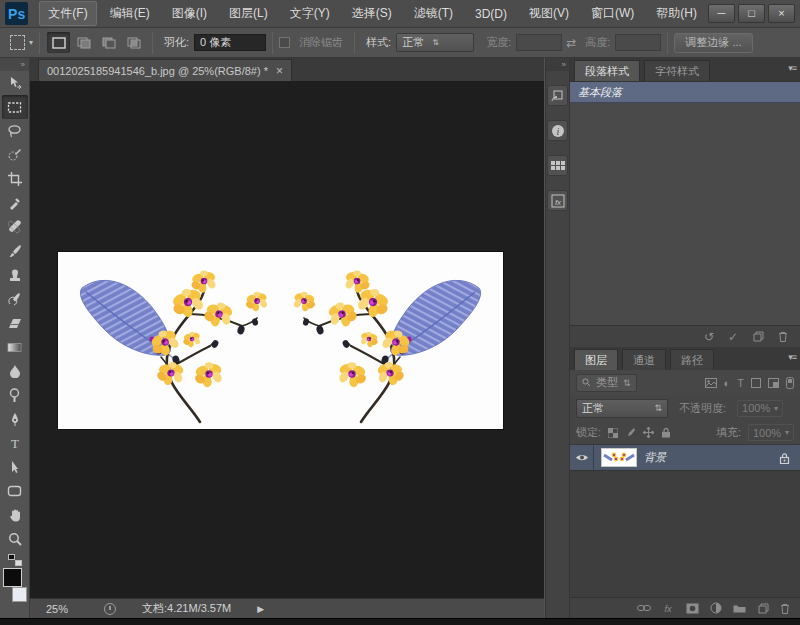  What do you see at coordinates (15, 539) in the screenshot?
I see `zoom-tool` at bounding box center [15, 539].